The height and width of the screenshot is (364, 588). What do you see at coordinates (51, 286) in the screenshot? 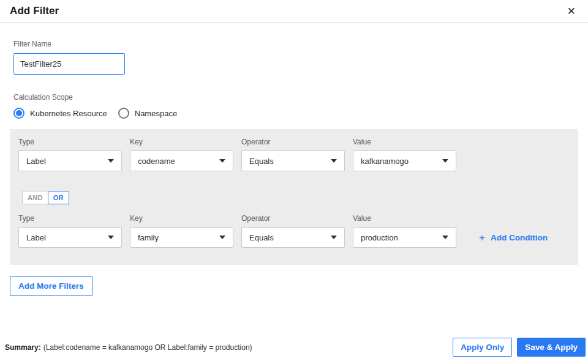
I see `add-more-filters-button: Add More Filters` at bounding box center [51, 286].